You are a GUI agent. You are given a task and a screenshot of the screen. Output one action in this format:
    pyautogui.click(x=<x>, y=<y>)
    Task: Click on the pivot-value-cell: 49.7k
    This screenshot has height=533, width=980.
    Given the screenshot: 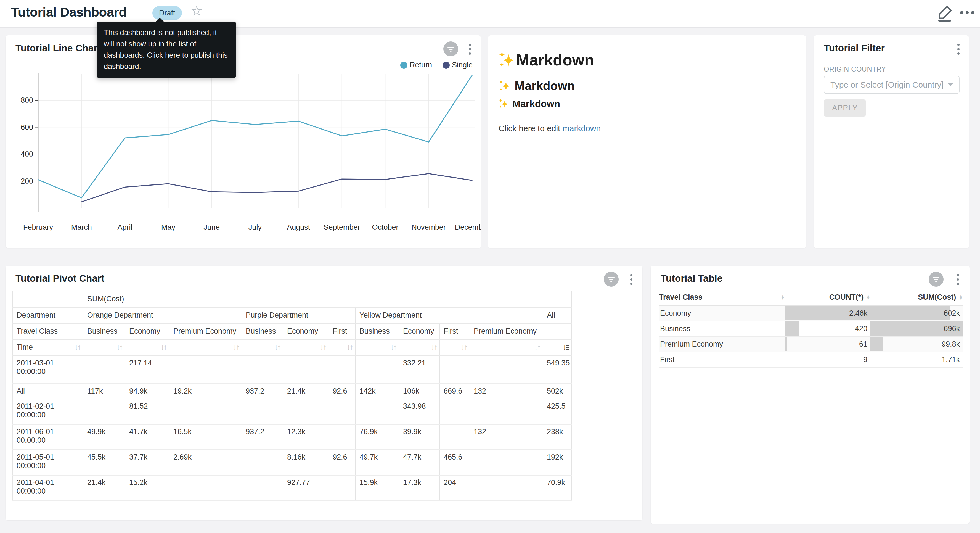 What is the action you would take?
    pyautogui.click(x=377, y=463)
    